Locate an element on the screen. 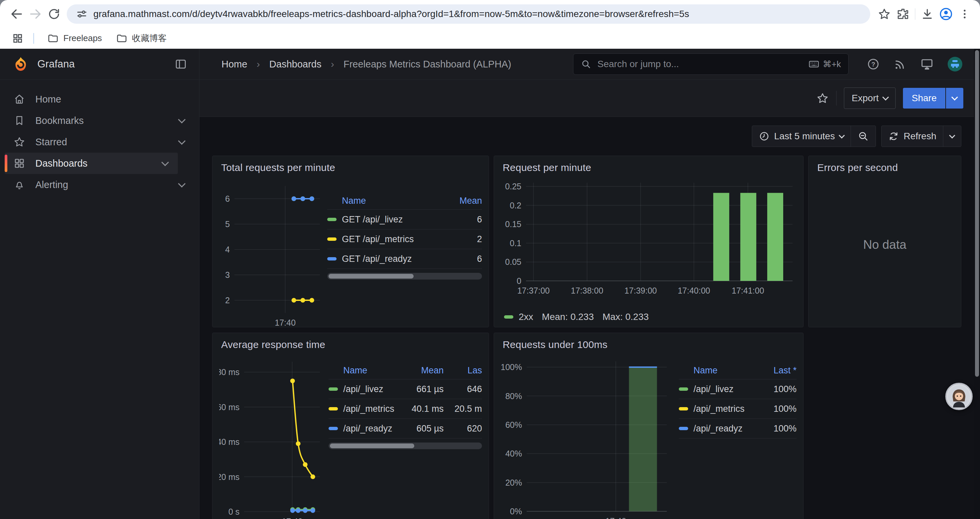 Image resolution: width=980 pixels, height=519 pixels. no-data-message: No data is located at coordinates (885, 244).